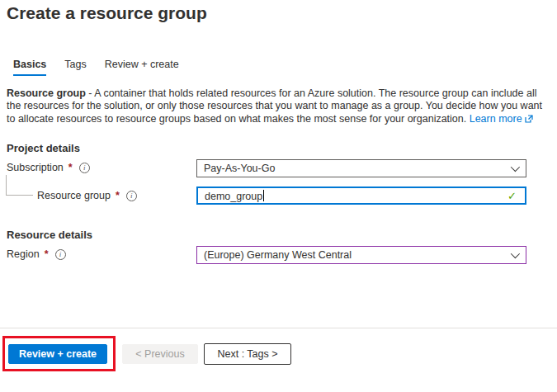 This screenshot has height=392, width=557. I want to click on tab-tags: Tags, so click(75, 68).